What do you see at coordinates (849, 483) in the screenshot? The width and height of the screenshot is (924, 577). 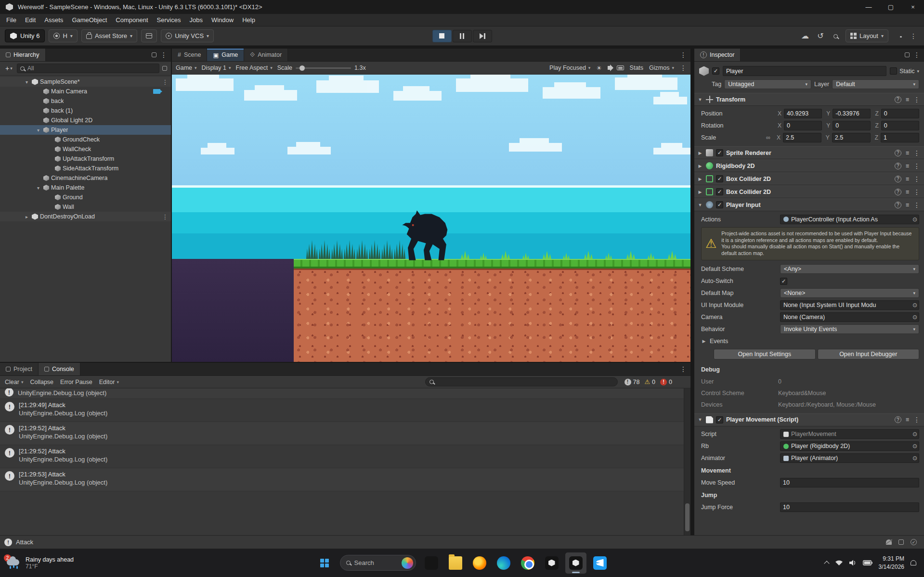 I see `move-speed-field: 10` at bounding box center [849, 483].